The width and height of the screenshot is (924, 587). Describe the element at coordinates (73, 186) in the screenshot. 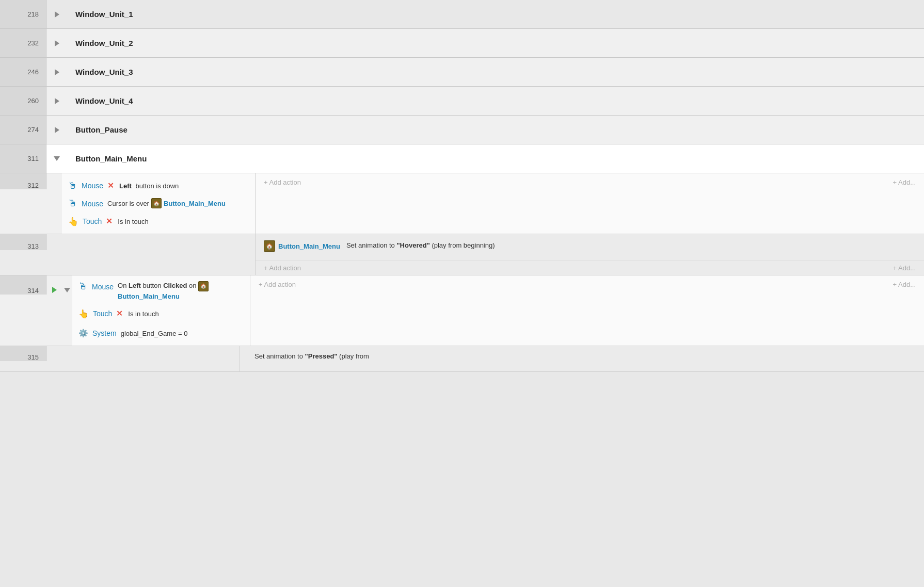

I see `mouse-icon: 🖱` at that location.